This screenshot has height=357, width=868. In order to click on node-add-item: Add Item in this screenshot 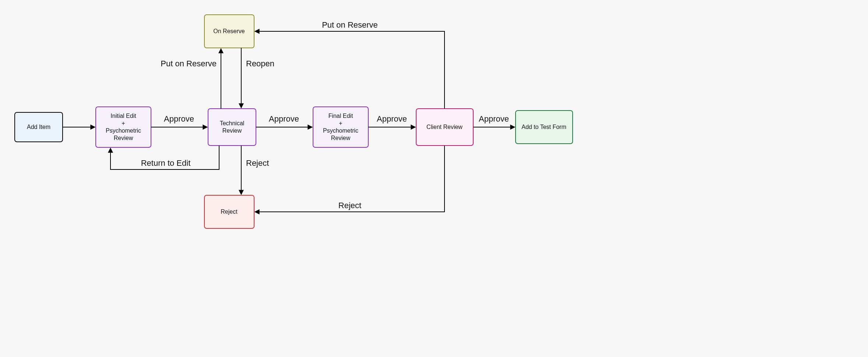, I will do `click(39, 127)`.